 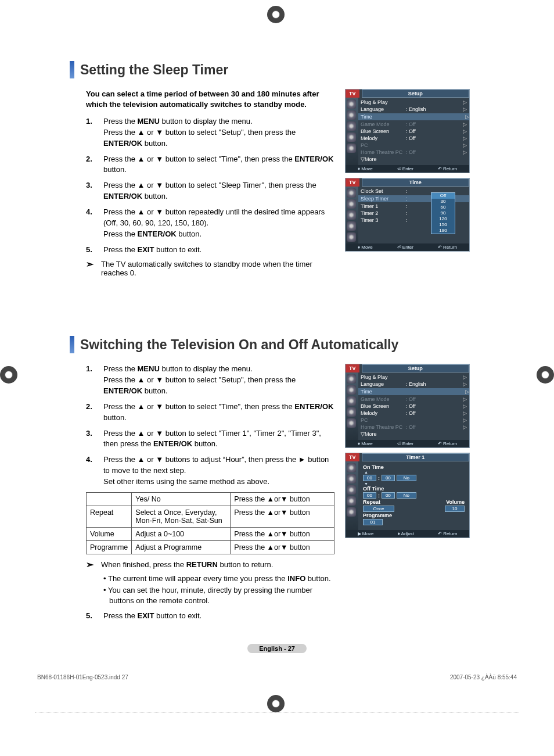 What do you see at coordinates (210, 590) in the screenshot?
I see `section2-bullets: The current time will appear every time …` at bounding box center [210, 590].